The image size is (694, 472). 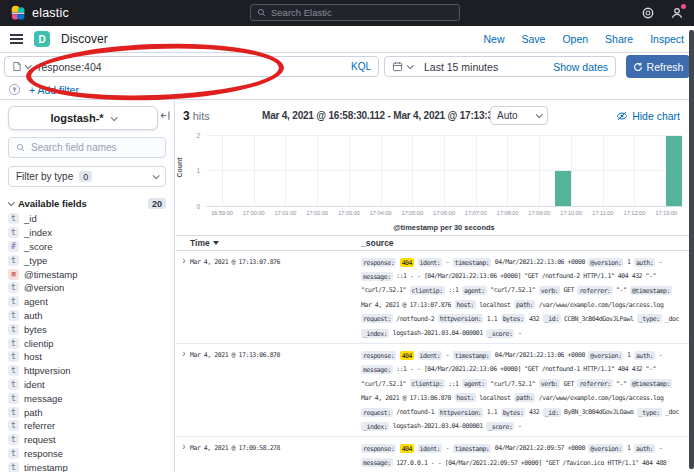 What do you see at coordinates (44, 454) in the screenshot?
I see `field-name: response` at bounding box center [44, 454].